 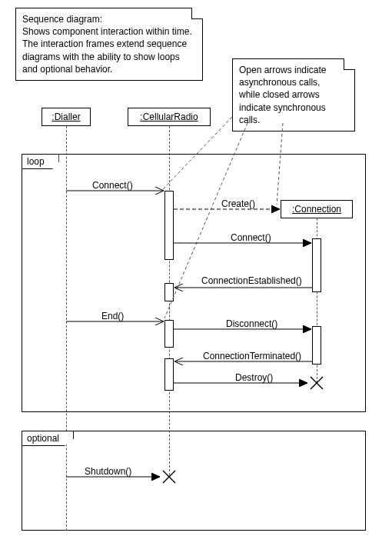 What do you see at coordinates (251, 238) in the screenshot?
I see `msg-connect2: Connect()` at bounding box center [251, 238].